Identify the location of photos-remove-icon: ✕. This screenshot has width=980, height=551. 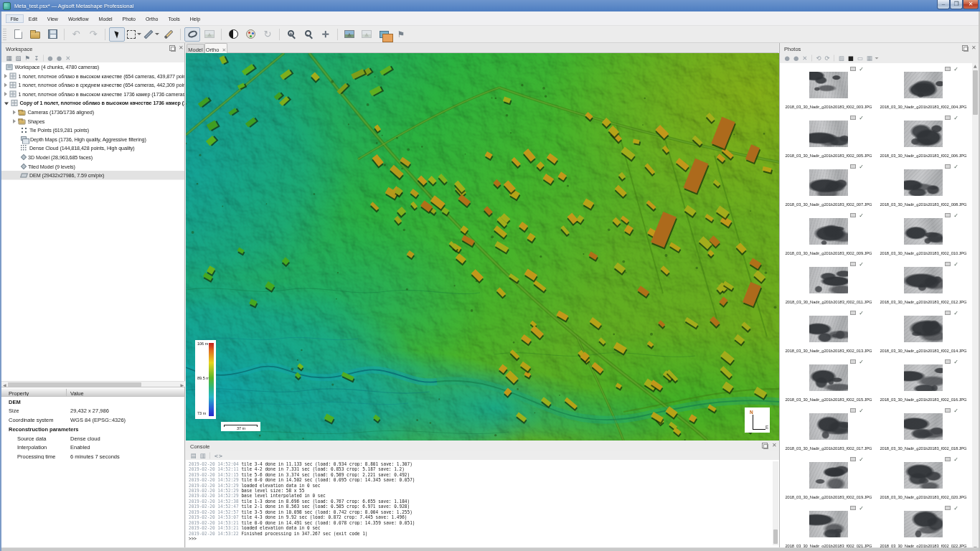
(805, 59).